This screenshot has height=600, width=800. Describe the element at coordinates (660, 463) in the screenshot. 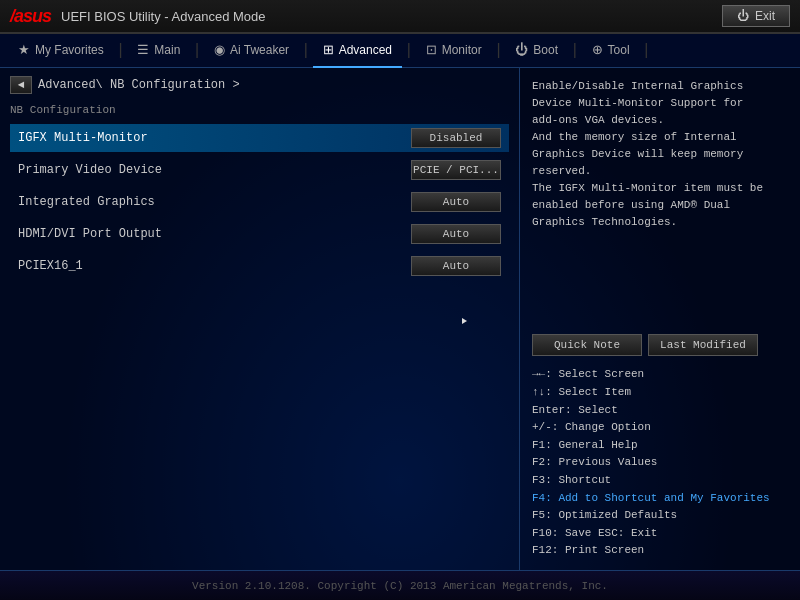

I see `shortcuts-panel: →←: Select Screen ↑↓: Select Item Enter:…` at that location.